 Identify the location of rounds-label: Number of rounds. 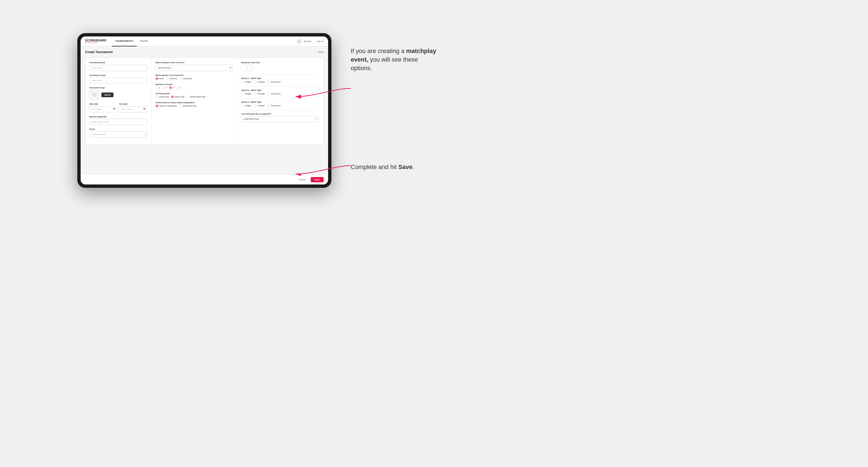
(194, 84).